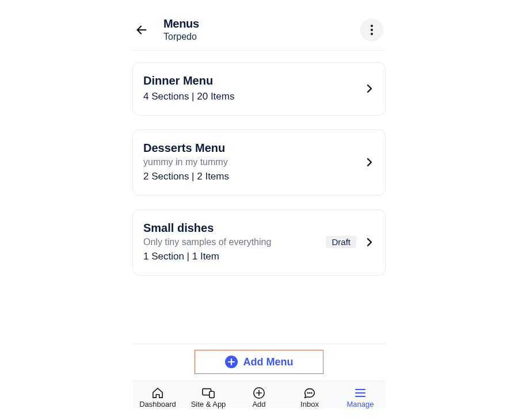 This screenshot has width=518, height=420. I want to click on add-menu-button: Add Menu, so click(259, 362).